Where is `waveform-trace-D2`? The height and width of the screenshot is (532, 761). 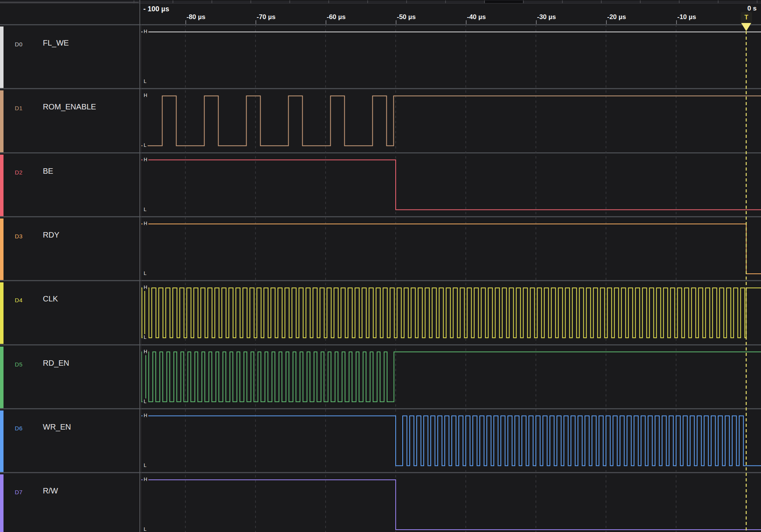
waveform-trace-D2 is located at coordinates (451, 185).